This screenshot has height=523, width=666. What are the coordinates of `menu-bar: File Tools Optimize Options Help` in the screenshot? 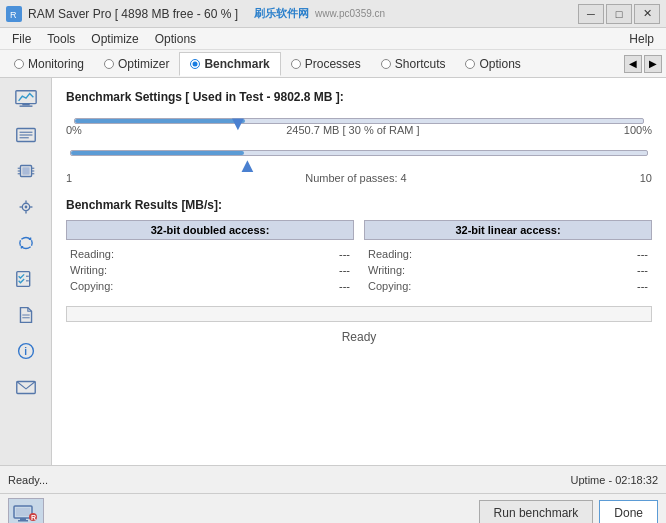 It's located at (333, 39).